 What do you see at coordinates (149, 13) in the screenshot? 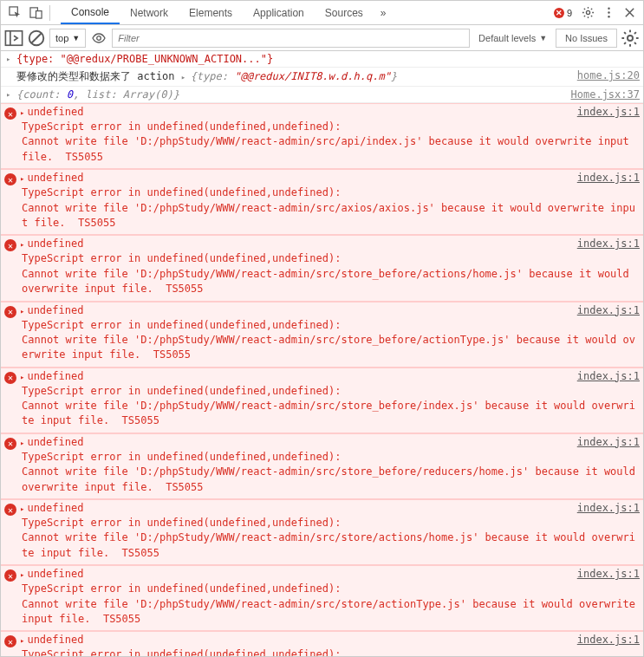
I see `tab-network: Network` at bounding box center [149, 13].